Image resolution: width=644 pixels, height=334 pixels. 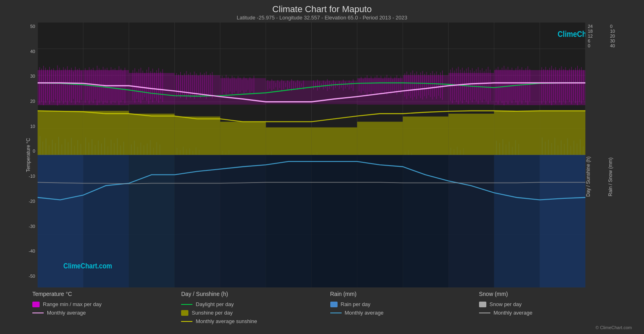 I want to click on snow-avg-line, so click(x=485, y=313).